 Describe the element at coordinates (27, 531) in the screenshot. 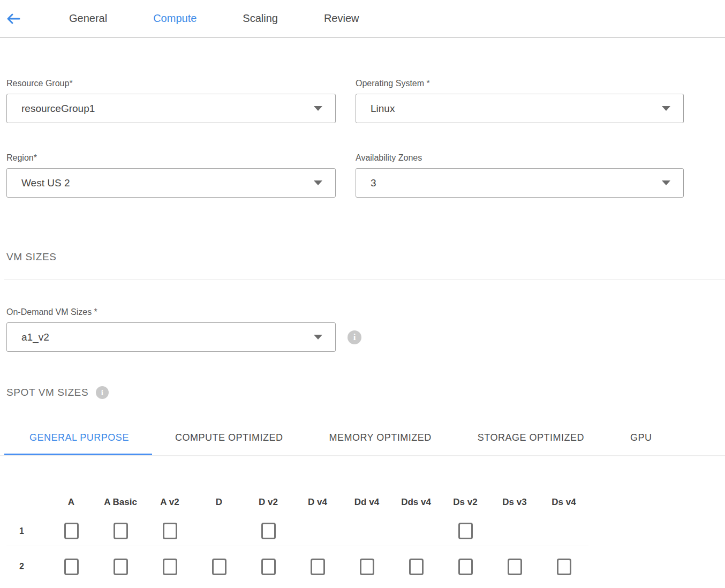

I see `row-label: 1` at that location.